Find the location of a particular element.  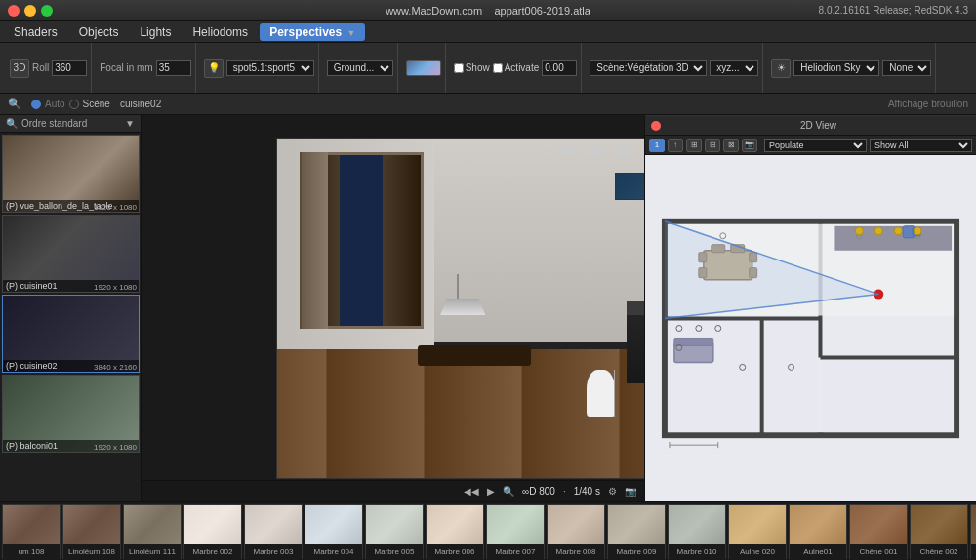

view2d-title: 2D View is located at coordinates (818, 125).